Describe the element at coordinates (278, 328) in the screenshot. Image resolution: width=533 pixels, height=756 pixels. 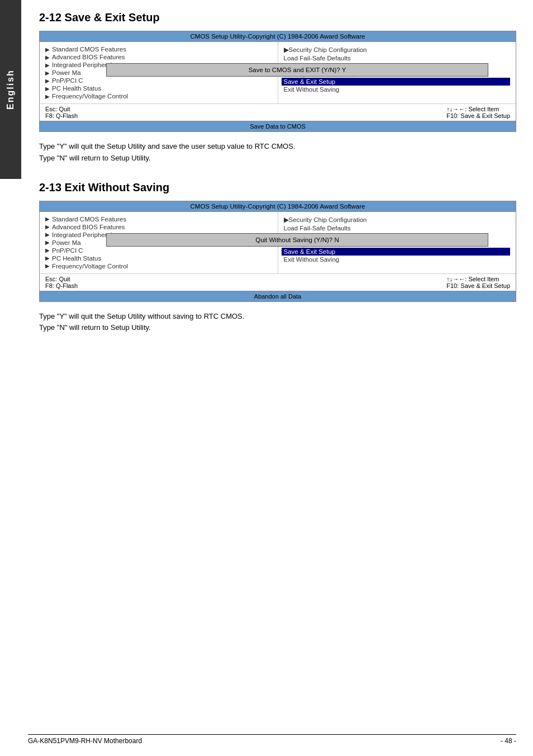
I see `section2-desc-line2: Type "N" will return to Setup Utility.` at that location.